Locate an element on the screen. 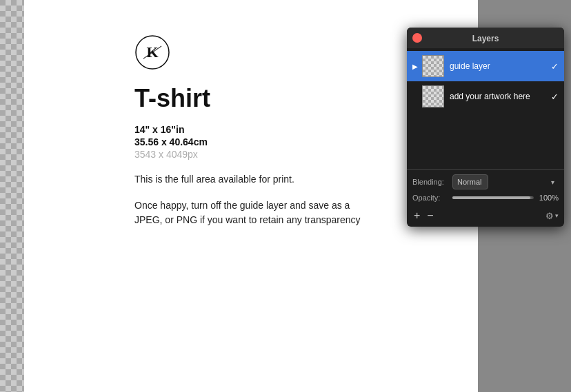  document-description-1: This is the full area available for prin… is located at coordinates (292, 179).